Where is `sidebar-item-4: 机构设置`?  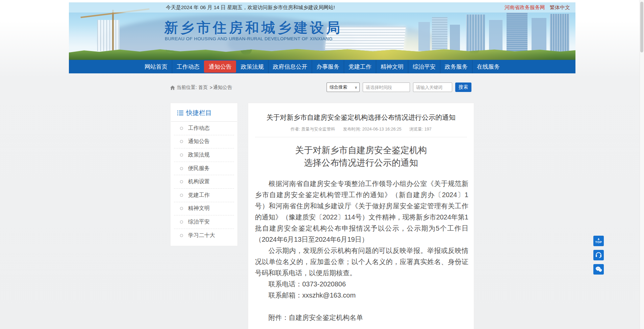
sidebar-item-4: 机构设置 is located at coordinates (204, 182).